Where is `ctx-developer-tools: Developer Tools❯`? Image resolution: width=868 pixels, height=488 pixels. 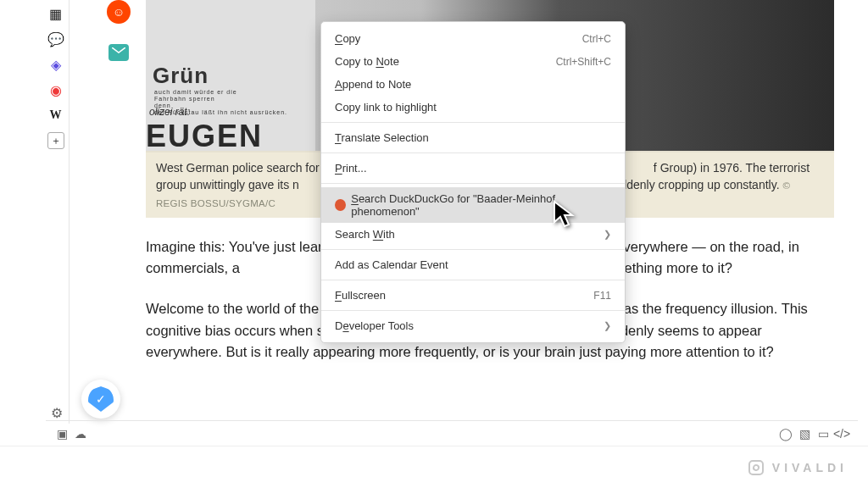
ctx-developer-tools: Developer Tools❯ is located at coordinates (473, 325).